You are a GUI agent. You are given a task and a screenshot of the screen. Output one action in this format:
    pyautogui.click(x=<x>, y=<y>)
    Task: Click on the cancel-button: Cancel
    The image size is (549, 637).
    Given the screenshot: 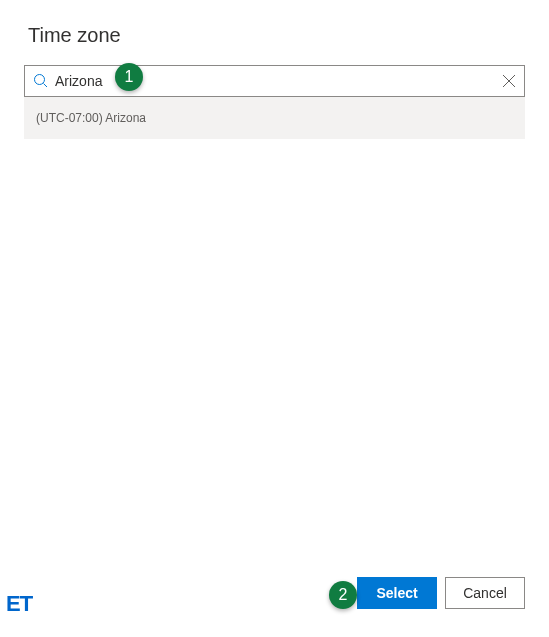 What is the action you would take?
    pyautogui.click(x=485, y=593)
    